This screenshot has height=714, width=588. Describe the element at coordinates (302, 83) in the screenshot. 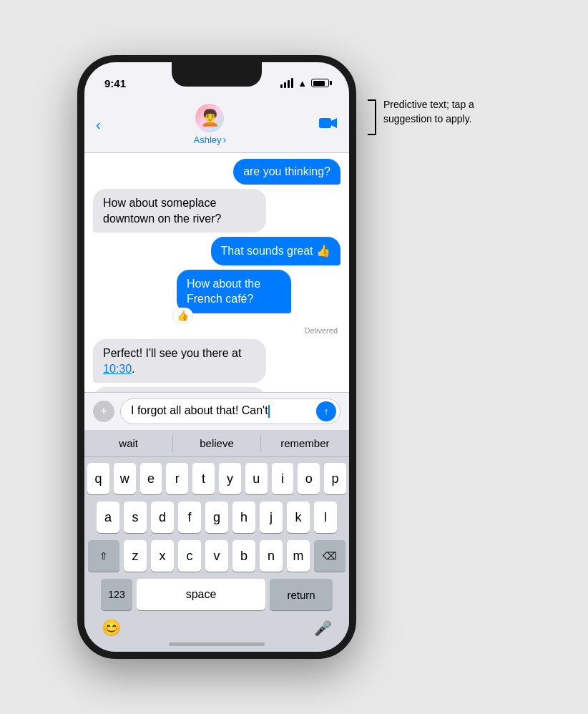

I see `wifi-icon: ▲` at that location.